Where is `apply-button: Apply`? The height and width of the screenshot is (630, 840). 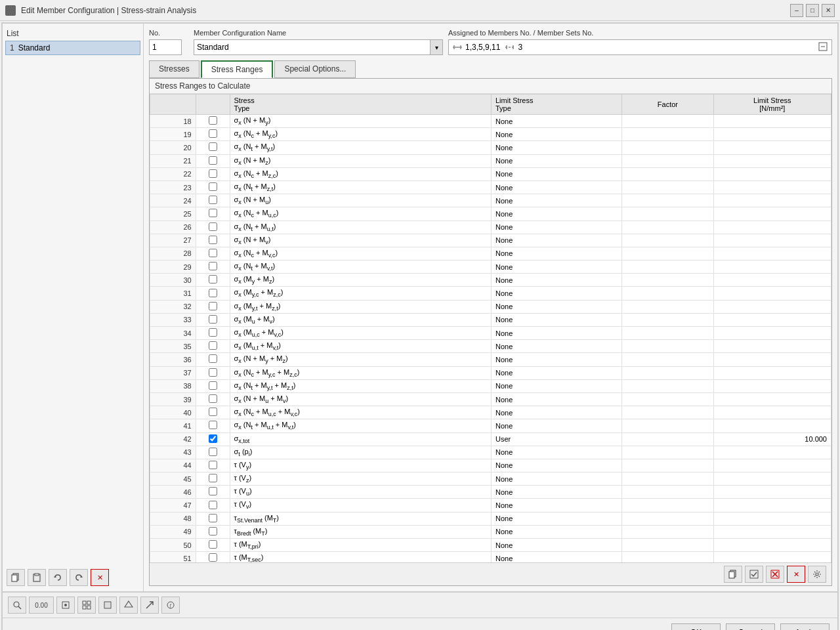
apply-button: Apply is located at coordinates (805, 627).